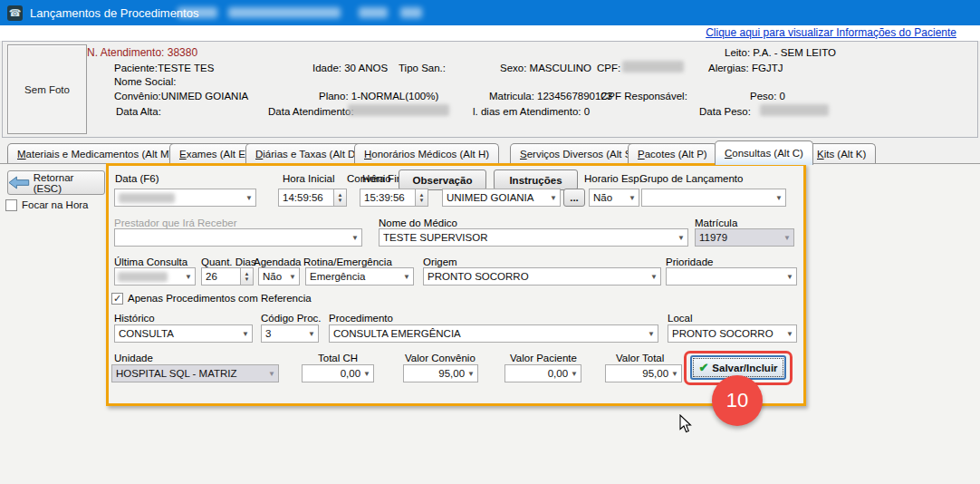 This screenshot has height=484, width=980. I want to click on prioridade-label: Prioridade, so click(689, 262).